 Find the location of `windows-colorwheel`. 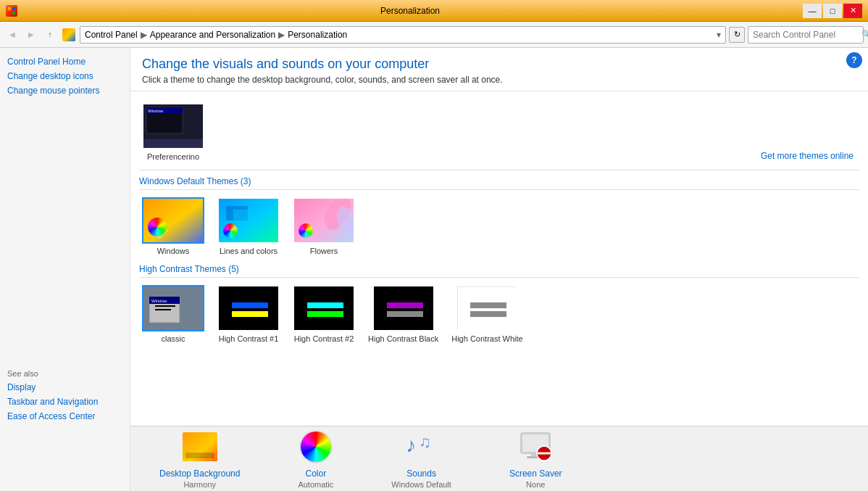

windows-colorwheel is located at coordinates (157, 227).